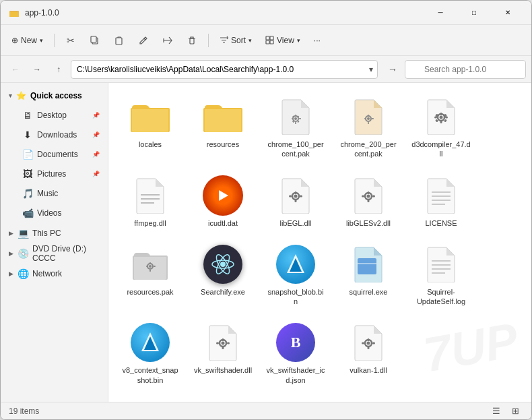 This screenshot has width=532, height=420. I want to click on address-bar: ← → ↑ ▾ → 🔍, so click(266, 69).